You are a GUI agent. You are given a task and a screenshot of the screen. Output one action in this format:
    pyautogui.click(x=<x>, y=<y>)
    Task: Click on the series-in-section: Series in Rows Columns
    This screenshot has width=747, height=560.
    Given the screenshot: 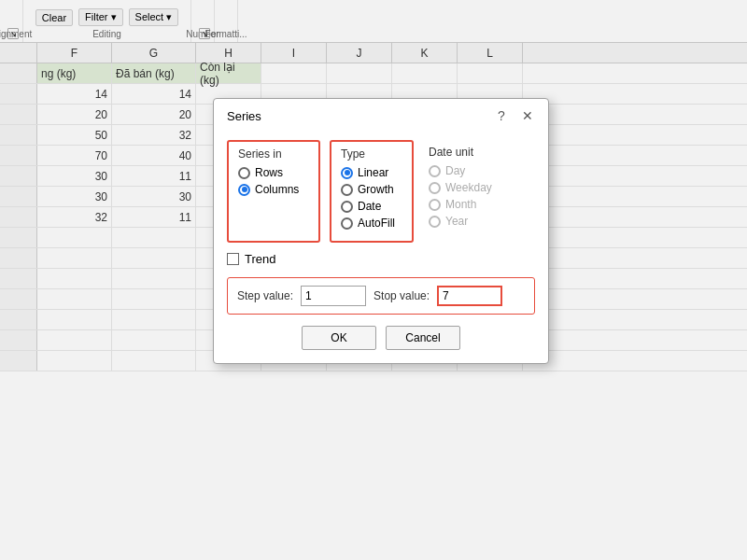 What is the action you would take?
    pyautogui.click(x=274, y=191)
    